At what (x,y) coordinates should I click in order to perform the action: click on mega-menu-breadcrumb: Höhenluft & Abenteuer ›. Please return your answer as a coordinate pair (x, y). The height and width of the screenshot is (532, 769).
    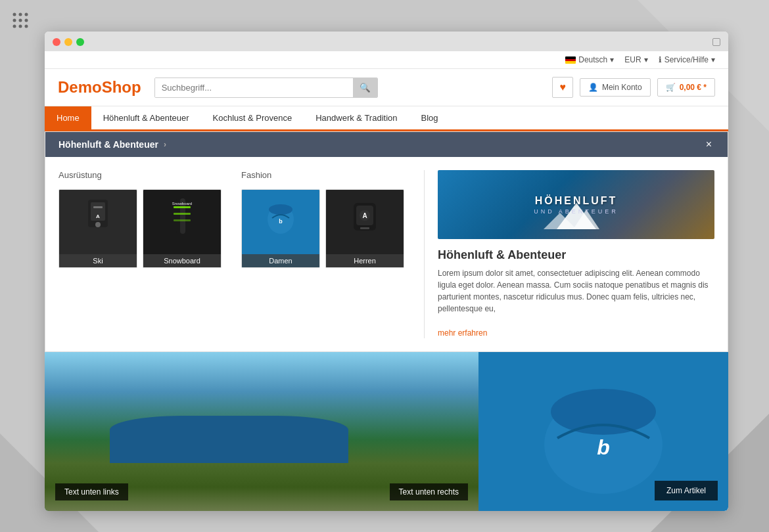
    Looking at the image, I should click on (112, 144).